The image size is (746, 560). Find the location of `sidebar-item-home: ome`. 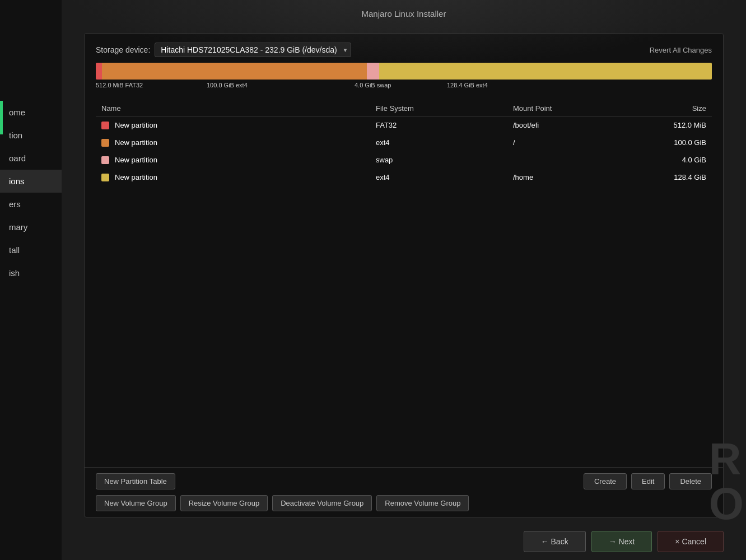

sidebar-item-home: ome is located at coordinates (31, 112).